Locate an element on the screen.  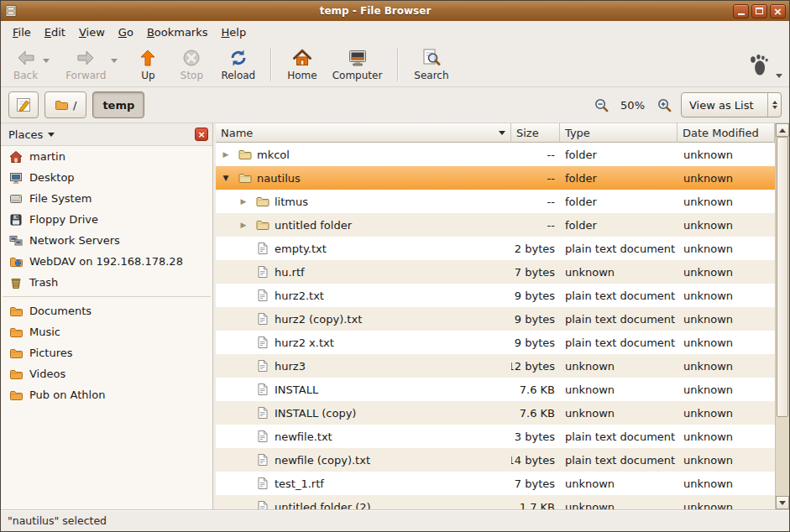
view-mode-select: View as List is located at coordinates (731, 105).